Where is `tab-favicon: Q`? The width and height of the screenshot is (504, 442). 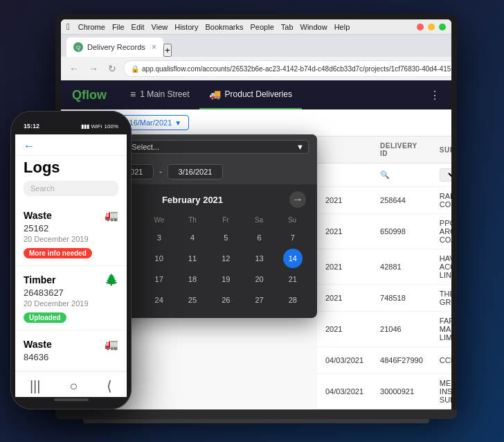
tab-favicon: Q is located at coordinates (78, 47).